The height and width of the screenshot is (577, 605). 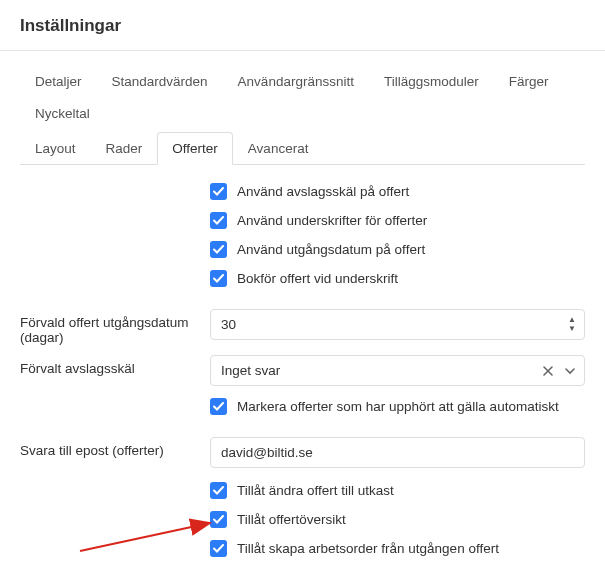 I want to click on checkbox-underskrifter: Använd underskrifter för offerter, so click(x=398, y=220).